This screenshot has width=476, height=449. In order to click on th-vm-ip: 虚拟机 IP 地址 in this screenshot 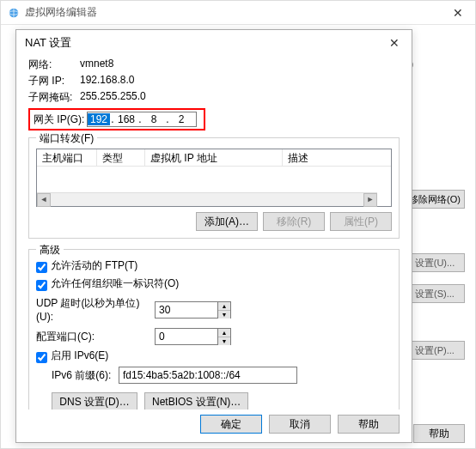, I will do `click(214, 158)`.